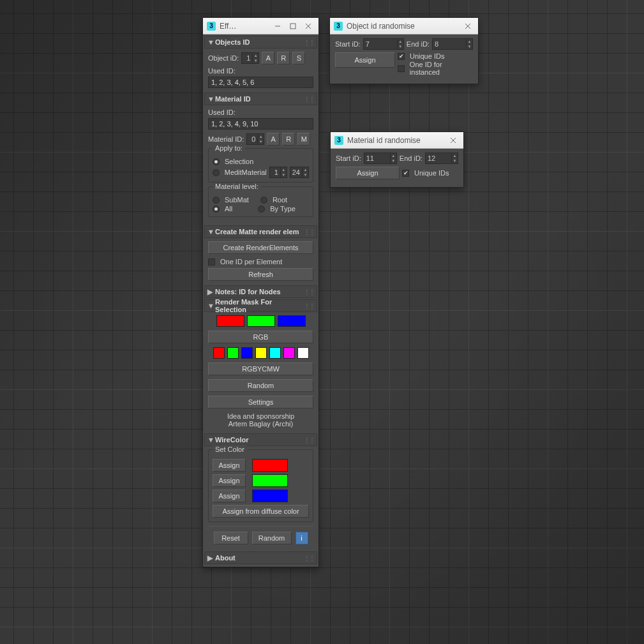 The height and width of the screenshot is (644, 644). Describe the element at coordinates (239, 161) in the screenshot. I see `radio-selection-label: Selection` at that location.